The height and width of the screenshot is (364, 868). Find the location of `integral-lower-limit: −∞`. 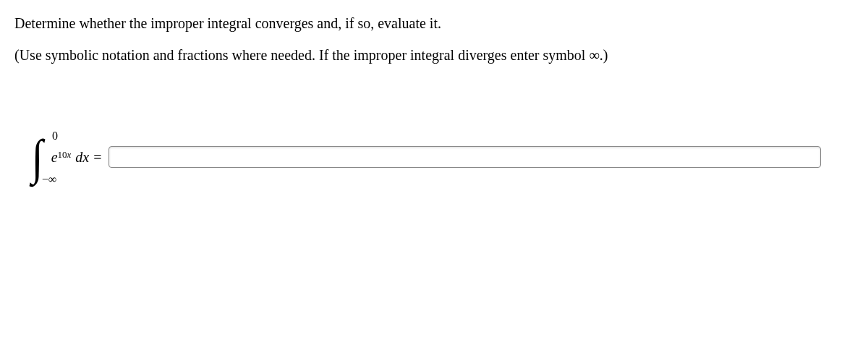

integral-lower-limit: −∞ is located at coordinates (49, 179).